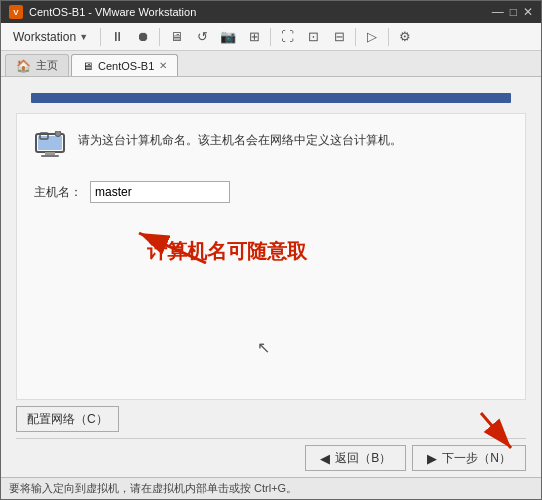  What do you see at coordinates (514, 12) in the screenshot?
I see `maximize-button: □` at bounding box center [514, 12].